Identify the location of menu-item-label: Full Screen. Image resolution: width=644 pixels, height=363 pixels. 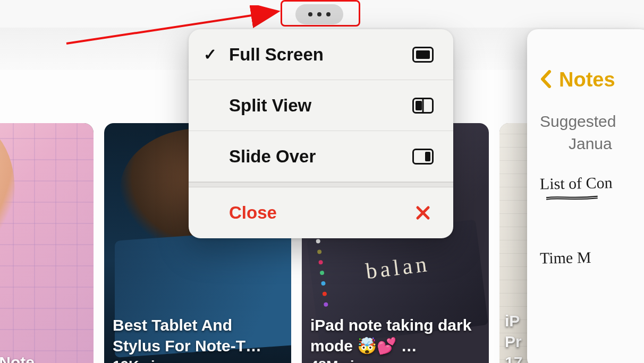
(320, 55).